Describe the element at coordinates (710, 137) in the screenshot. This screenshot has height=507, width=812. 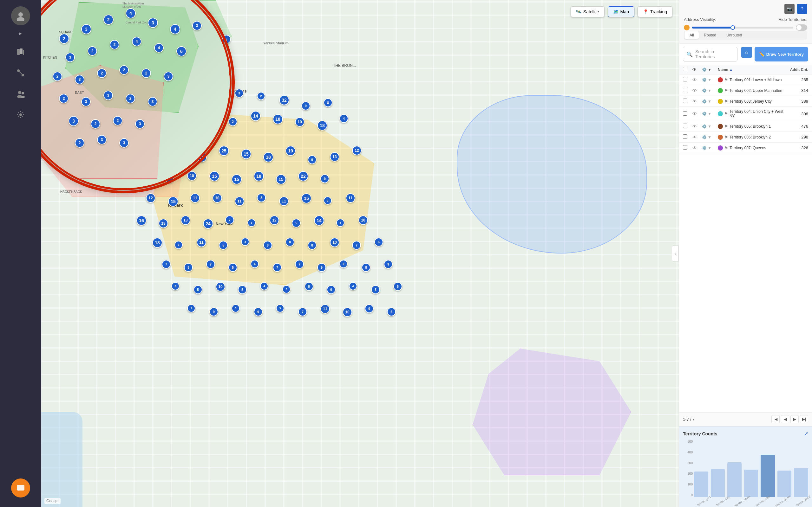
I see `territory-gear-6: ⚙️ ▼` at that location.